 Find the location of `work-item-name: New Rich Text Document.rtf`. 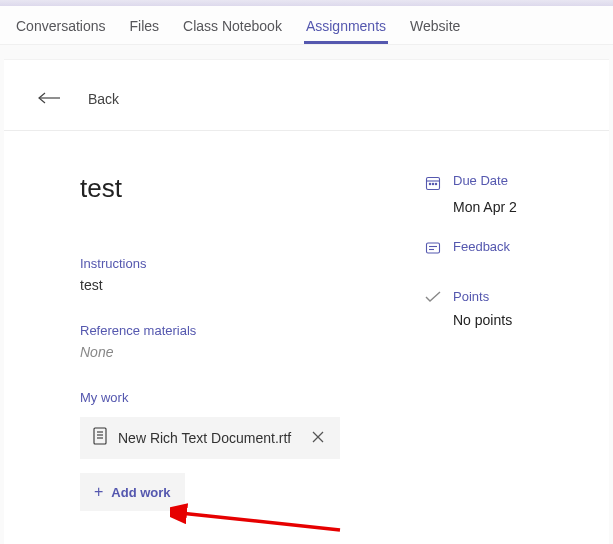

work-item-name: New Rich Text Document.rtf is located at coordinates (208, 438).